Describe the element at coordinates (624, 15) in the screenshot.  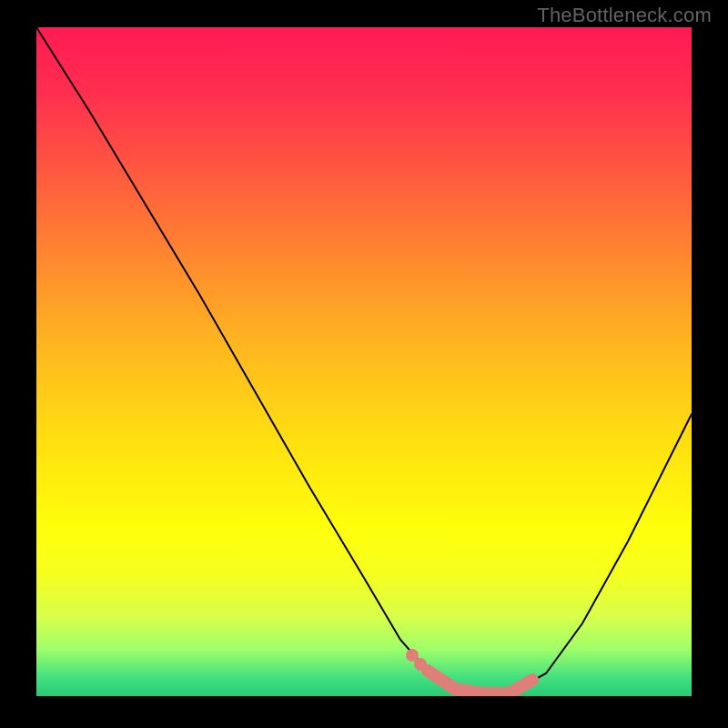
I see `watermark-text: TheBottleneck.com` at that location.